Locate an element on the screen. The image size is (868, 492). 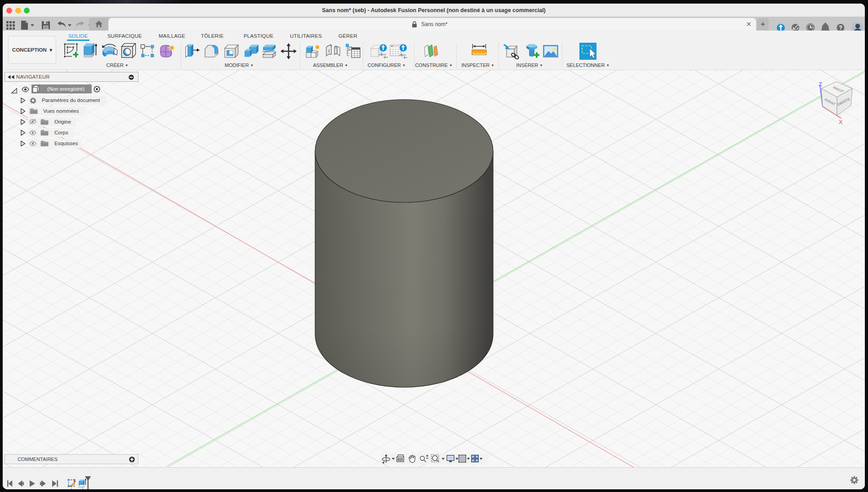
svg-text: X is located at coordinates (841, 122).